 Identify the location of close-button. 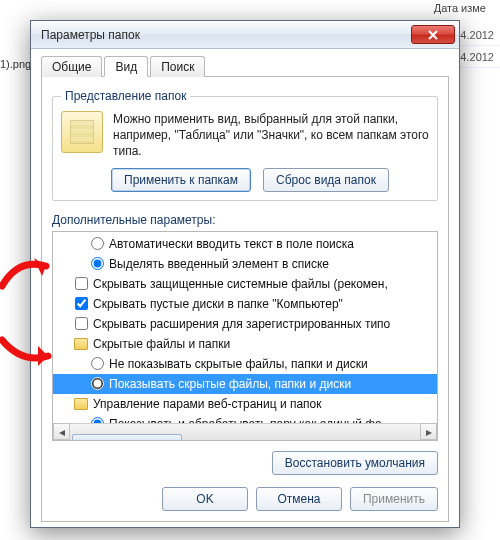
(433, 34).